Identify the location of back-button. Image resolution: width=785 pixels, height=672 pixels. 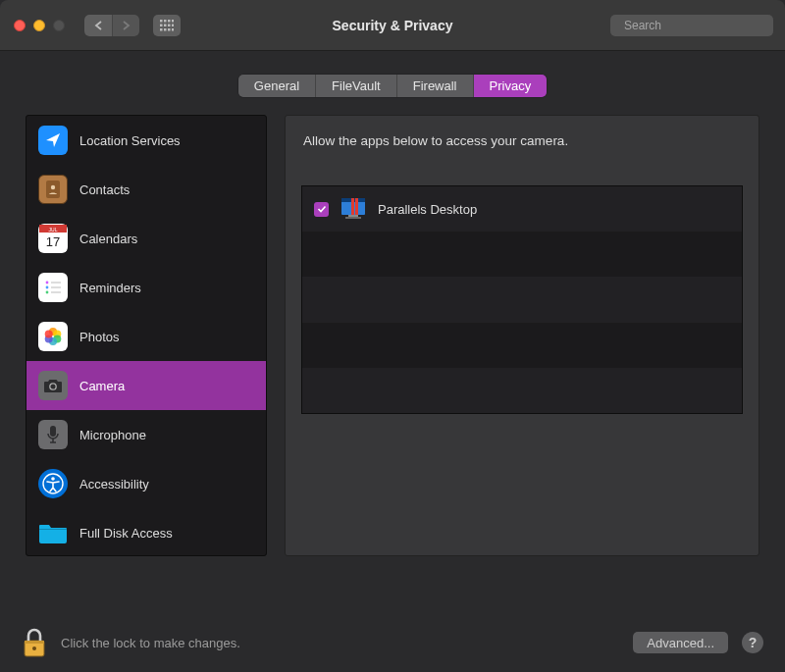
(98, 26).